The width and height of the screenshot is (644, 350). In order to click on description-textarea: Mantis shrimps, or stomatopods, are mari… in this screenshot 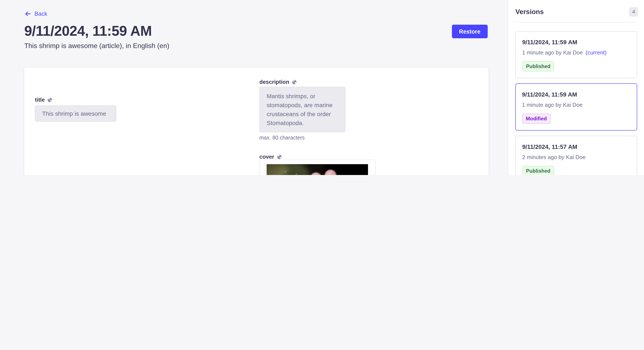, I will do `click(302, 110)`.